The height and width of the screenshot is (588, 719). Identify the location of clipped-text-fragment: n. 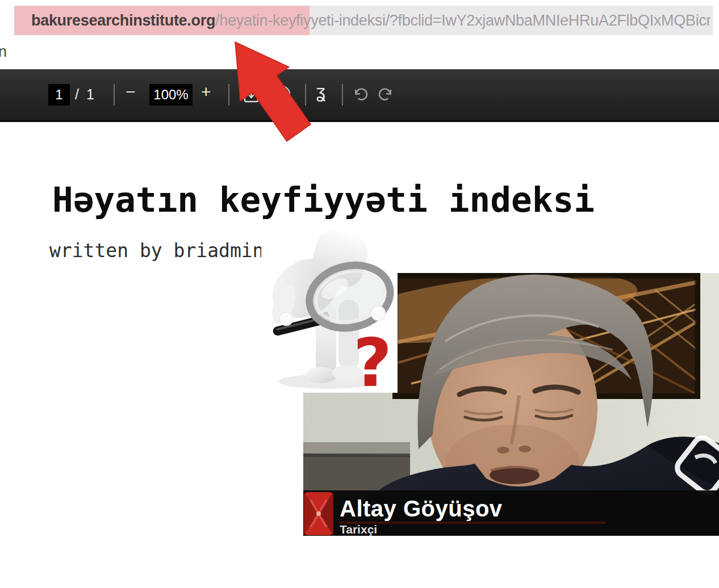
(3, 52).